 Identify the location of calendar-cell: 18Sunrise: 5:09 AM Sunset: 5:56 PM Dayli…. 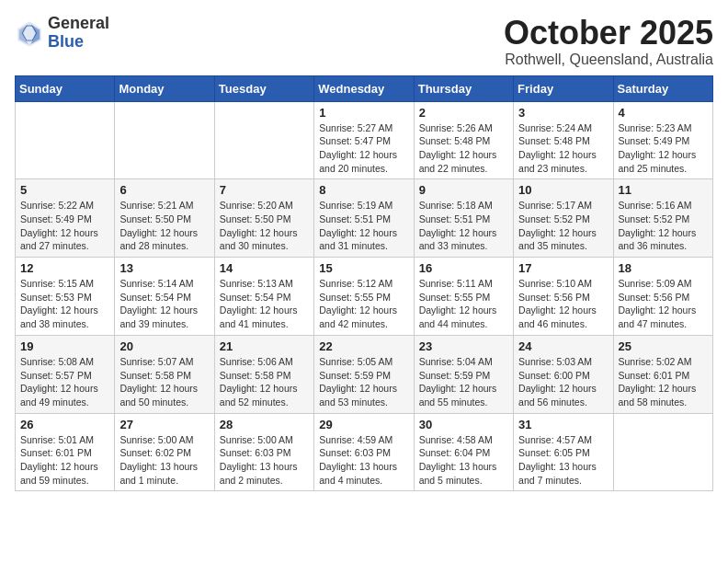
(663, 296).